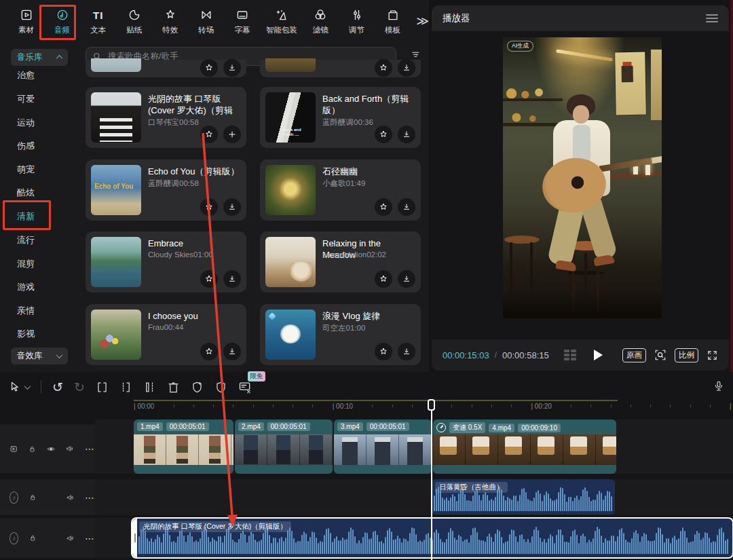 The height and width of the screenshot is (560, 733). I want to click on video-clip-1: 1.mp400:00:05:01, so click(183, 447).